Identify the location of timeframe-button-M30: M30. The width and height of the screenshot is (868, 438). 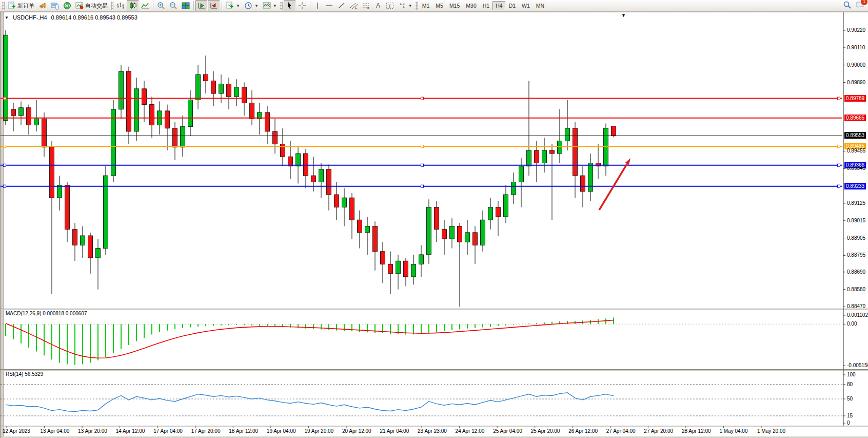
(471, 6).